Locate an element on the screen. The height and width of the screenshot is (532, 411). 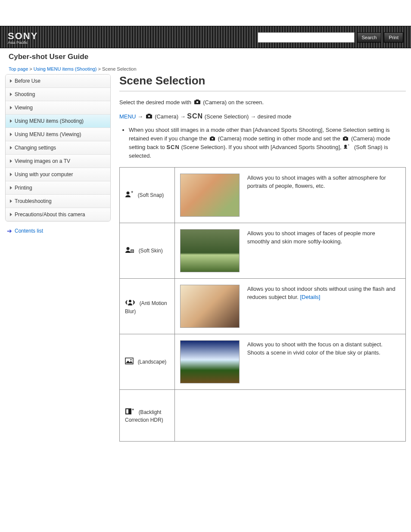
sidebar-item-changing-settings: Changing settings is located at coordinates (58, 148).